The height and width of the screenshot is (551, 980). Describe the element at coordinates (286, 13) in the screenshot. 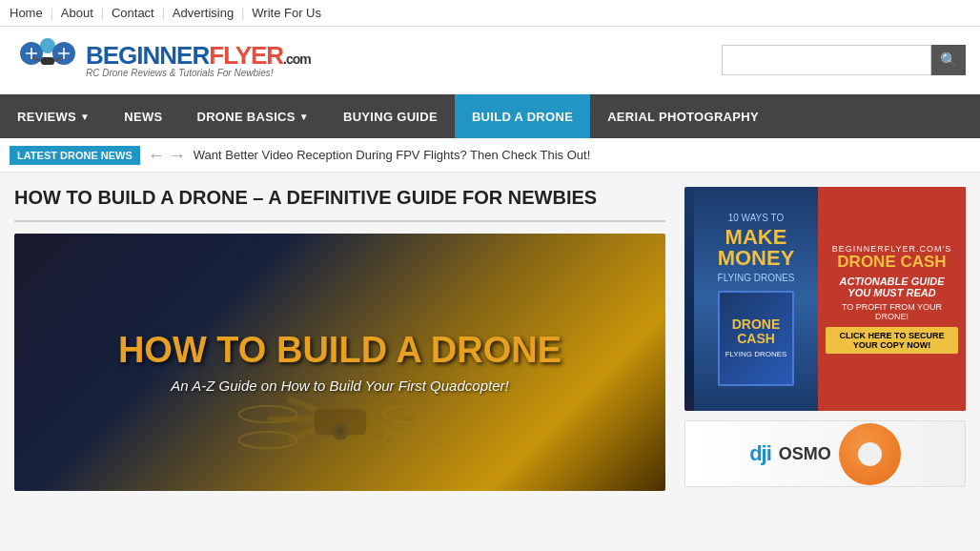

I see `topnav-write-for-us: Write For Us` at that location.